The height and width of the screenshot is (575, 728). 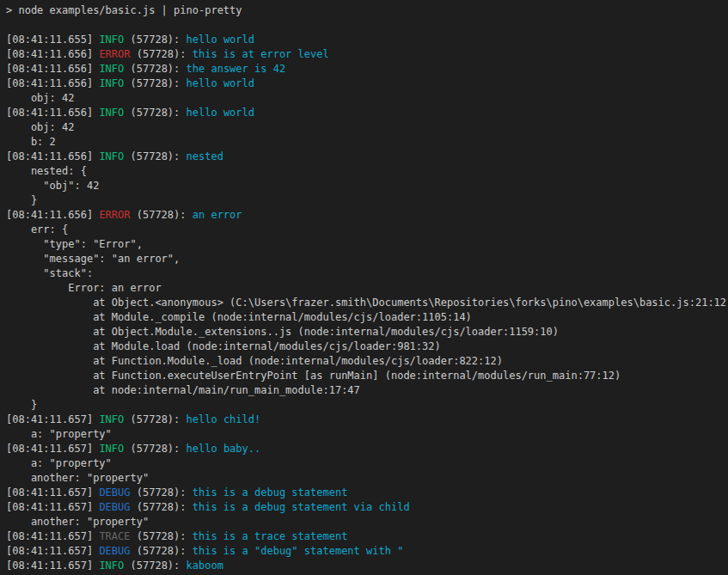 What do you see at coordinates (114, 536) in the screenshot?
I see `log-level: TRACE` at bounding box center [114, 536].